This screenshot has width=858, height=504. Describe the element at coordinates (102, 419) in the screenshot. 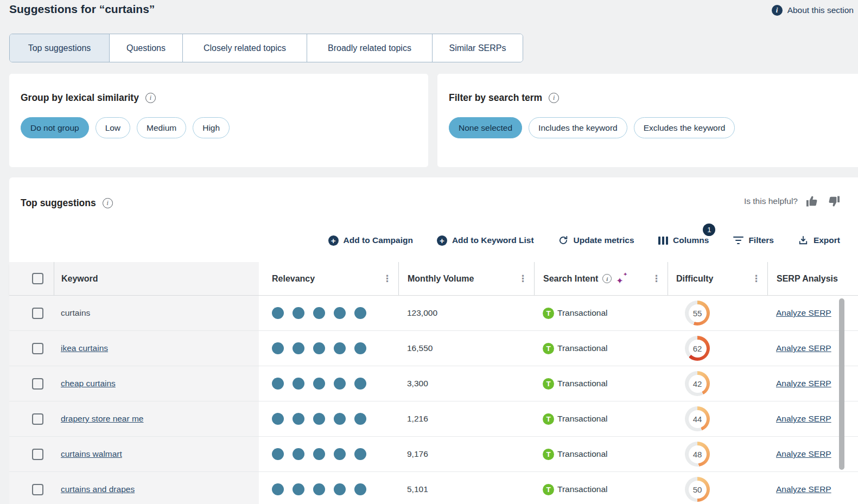

I see `keyword-link: drapery store near me` at that location.